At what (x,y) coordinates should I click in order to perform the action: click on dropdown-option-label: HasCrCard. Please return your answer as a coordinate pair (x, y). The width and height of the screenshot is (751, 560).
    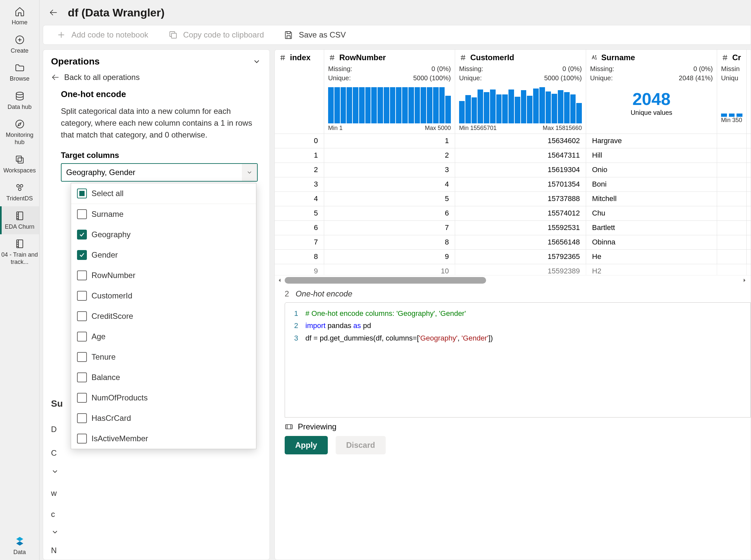
    Looking at the image, I should click on (111, 418).